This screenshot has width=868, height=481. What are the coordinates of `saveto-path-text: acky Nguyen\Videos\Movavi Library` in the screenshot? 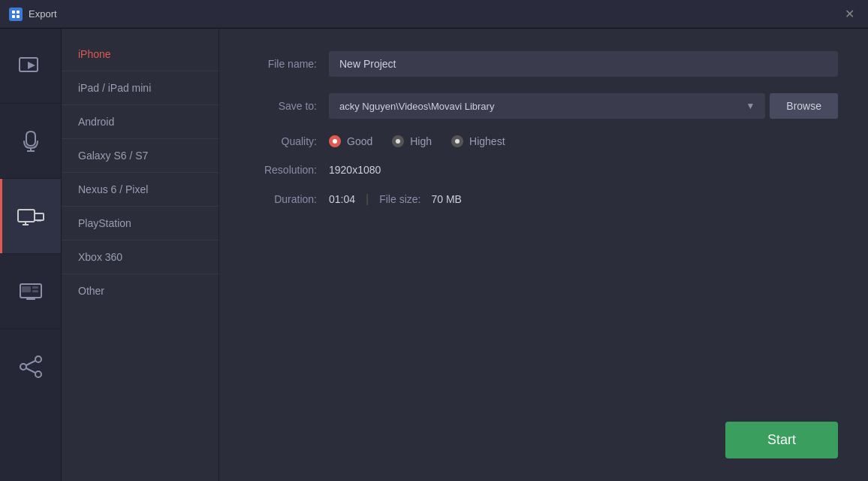 It's located at (417, 107).